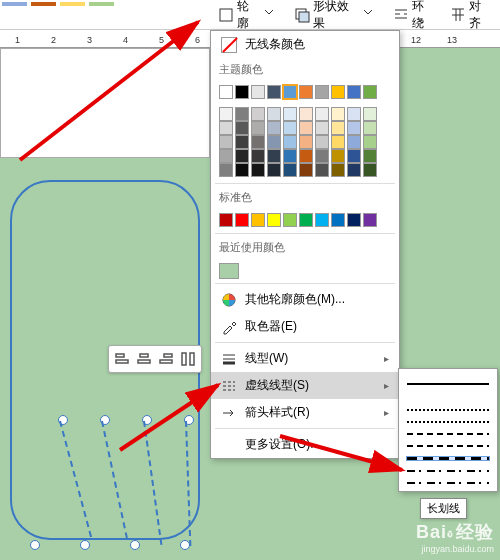 Image resolution: width=500 pixels, height=560 pixels. What do you see at coordinates (305, 386) in the screenshot?
I see `dash-type-item: 虚线线型(S) ▸` at bounding box center [305, 386].